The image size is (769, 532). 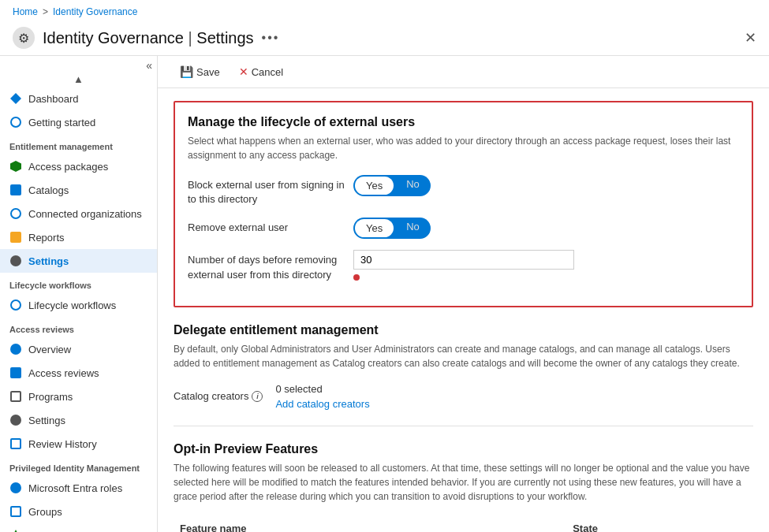 I want to click on block-yes-option: Yes, so click(x=374, y=186).